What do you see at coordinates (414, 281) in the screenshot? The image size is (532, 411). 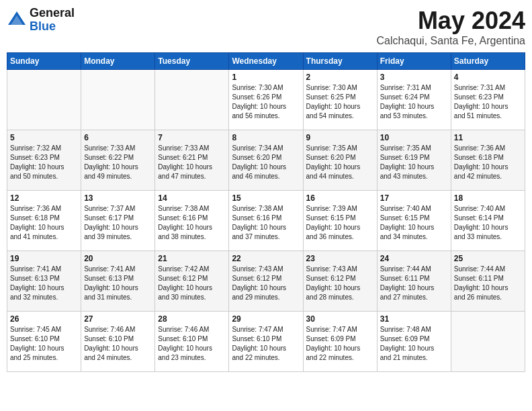 I see `day-cell: 24Sunrise: 7:44 AM Sunset: 6:11 PM Dayli…` at bounding box center [414, 281].